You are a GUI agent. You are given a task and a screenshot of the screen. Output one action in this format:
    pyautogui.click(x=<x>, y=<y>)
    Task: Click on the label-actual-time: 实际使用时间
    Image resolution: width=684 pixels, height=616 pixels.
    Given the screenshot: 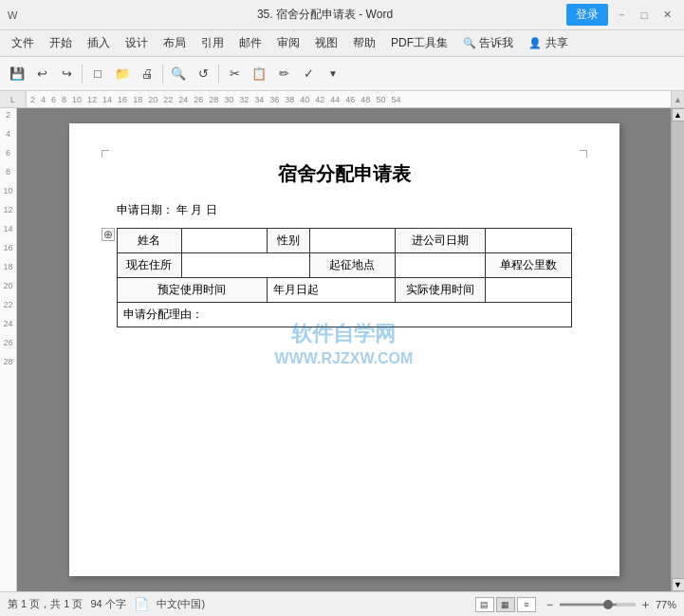 What is the action you would take?
    pyautogui.click(x=440, y=290)
    